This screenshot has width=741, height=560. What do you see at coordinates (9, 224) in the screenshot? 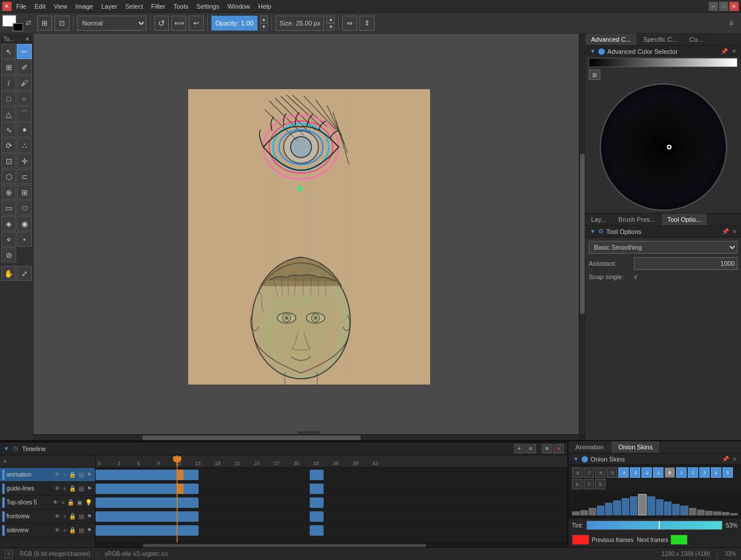
I see `contig-select-tool-btn: ◈` at bounding box center [9, 224].